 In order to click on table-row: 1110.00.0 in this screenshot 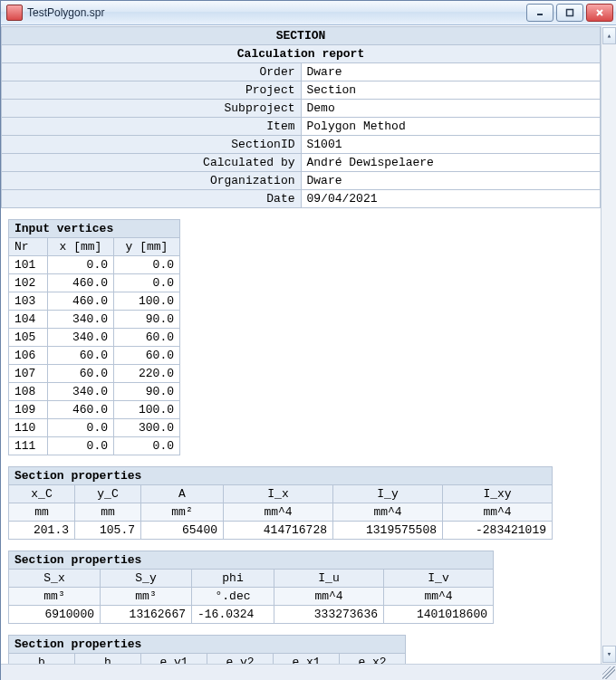, I will do `click(94, 446)`.